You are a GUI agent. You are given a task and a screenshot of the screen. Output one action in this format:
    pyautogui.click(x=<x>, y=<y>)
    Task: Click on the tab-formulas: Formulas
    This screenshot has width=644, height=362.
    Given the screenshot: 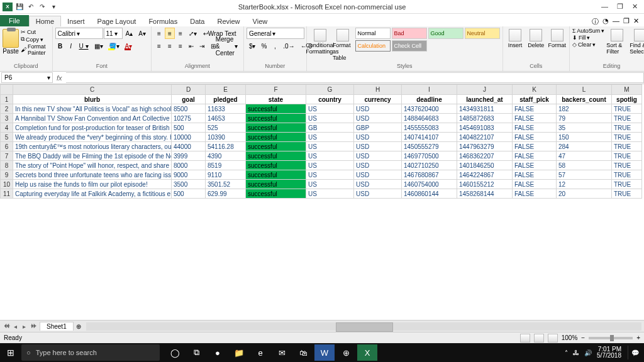 What is the action you would take?
    pyautogui.click(x=163, y=21)
    